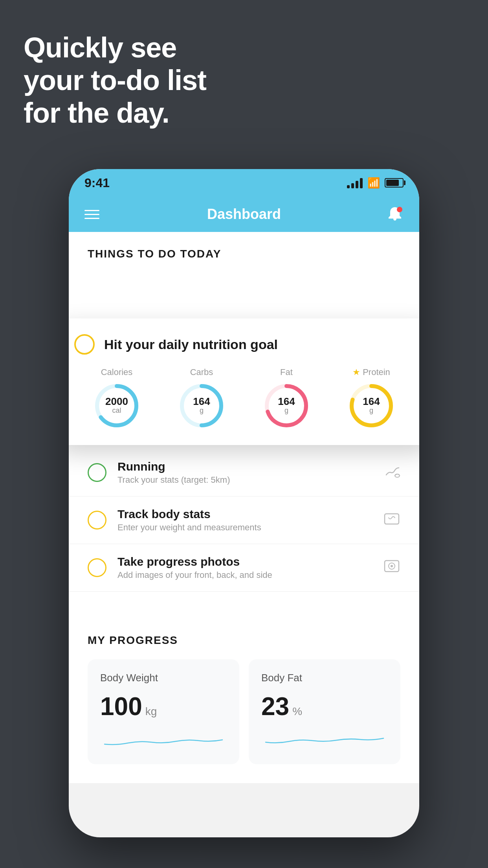 This screenshot has height=868, width=488. What do you see at coordinates (375, 183) in the screenshot?
I see `status-icons: 📶` at bounding box center [375, 183].